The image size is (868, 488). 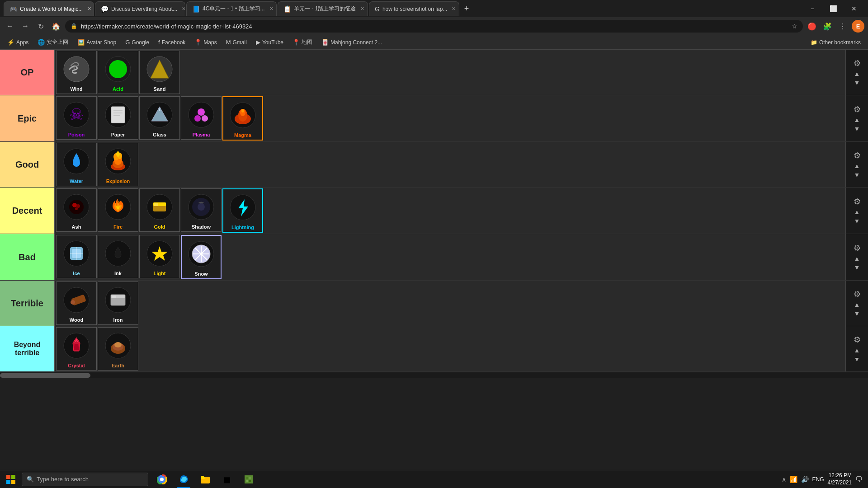 What do you see at coordinates (857, 74) in the screenshot?
I see `arrow-up-op: ▲` at bounding box center [857, 74].